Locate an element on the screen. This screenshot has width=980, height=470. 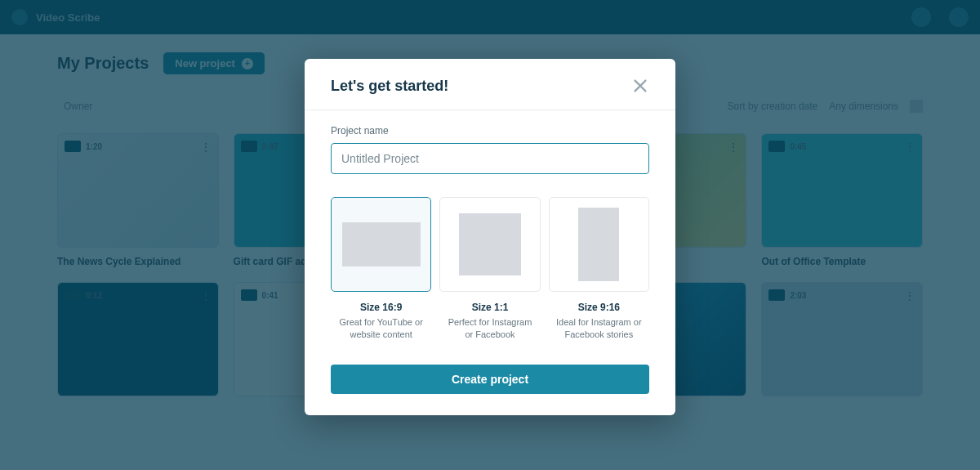
size-selector: Size 16:9 Great for YouTube or website c… is located at coordinates (490, 270).